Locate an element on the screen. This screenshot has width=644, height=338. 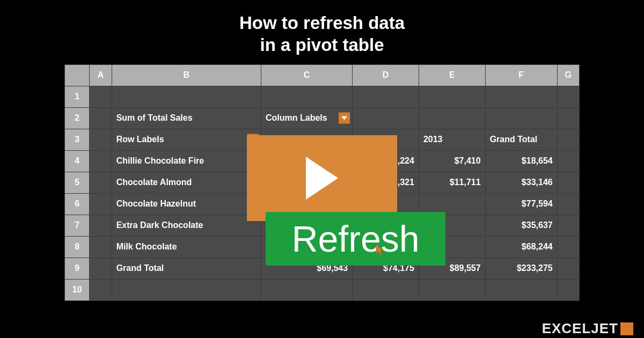
title-line-1: How to refresh data is located at coordinates (322, 23).